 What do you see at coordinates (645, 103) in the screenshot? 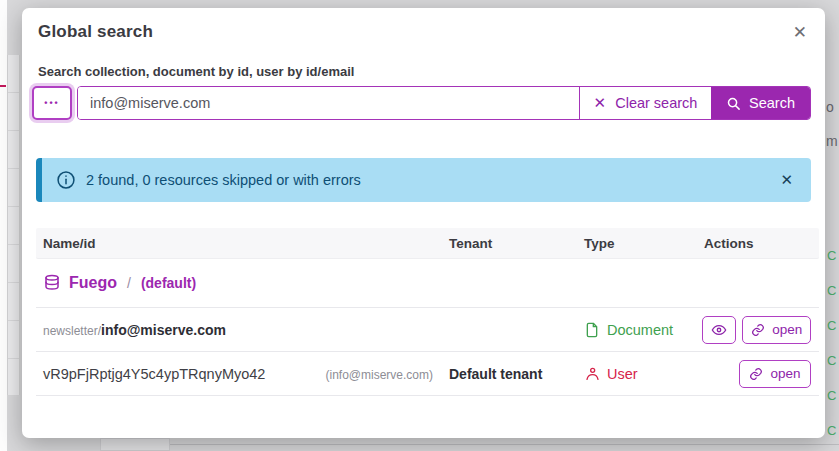
I see `clear-search-button: ✕ Clear search` at bounding box center [645, 103].